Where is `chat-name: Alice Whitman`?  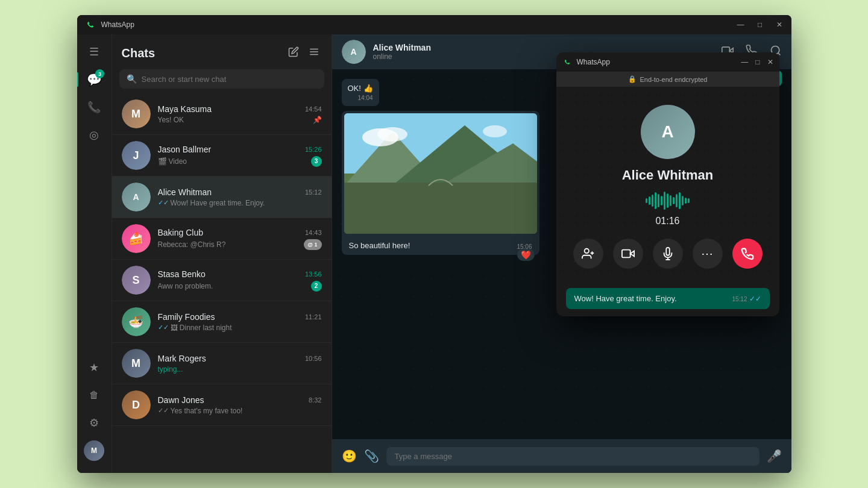 chat-name: Alice Whitman is located at coordinates (184, 192).